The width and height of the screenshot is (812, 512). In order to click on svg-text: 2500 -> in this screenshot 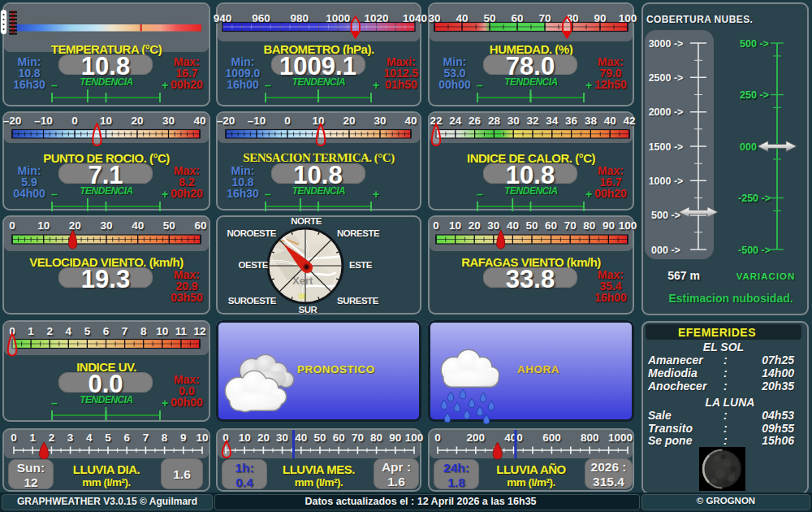, I will do `click(666, 78)`.